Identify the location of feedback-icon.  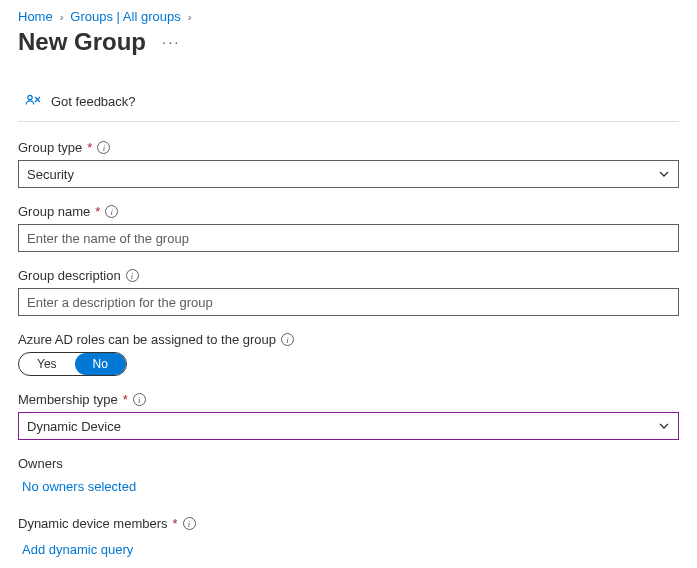
(33, 101).